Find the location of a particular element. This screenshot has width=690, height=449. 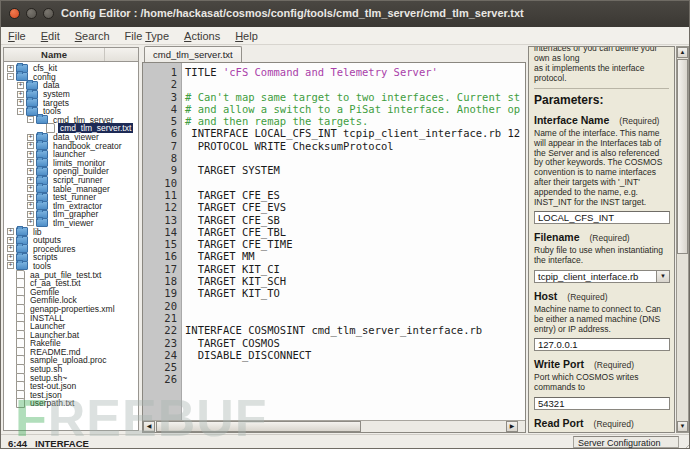

menu-file: File is located at coordinates (17, 36).